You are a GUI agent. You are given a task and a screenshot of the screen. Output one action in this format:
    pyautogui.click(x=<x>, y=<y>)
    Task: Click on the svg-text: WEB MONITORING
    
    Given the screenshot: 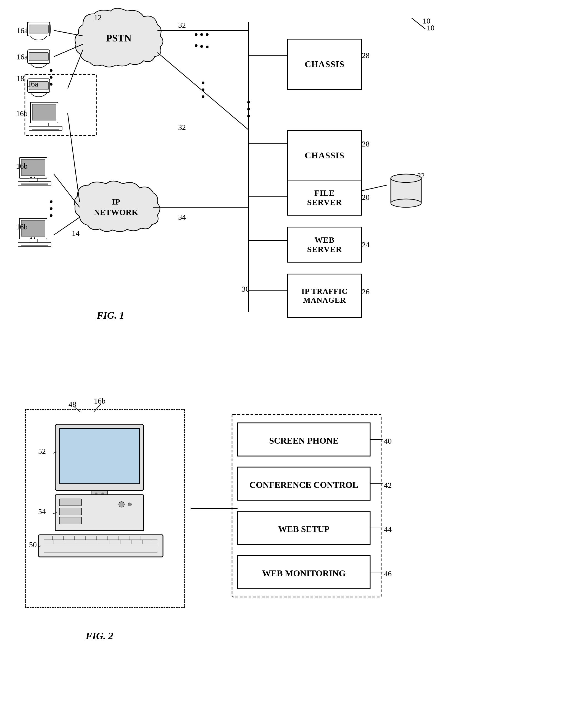 What is the action you would take?
    pyautogui.click(x=304, y=573)
    